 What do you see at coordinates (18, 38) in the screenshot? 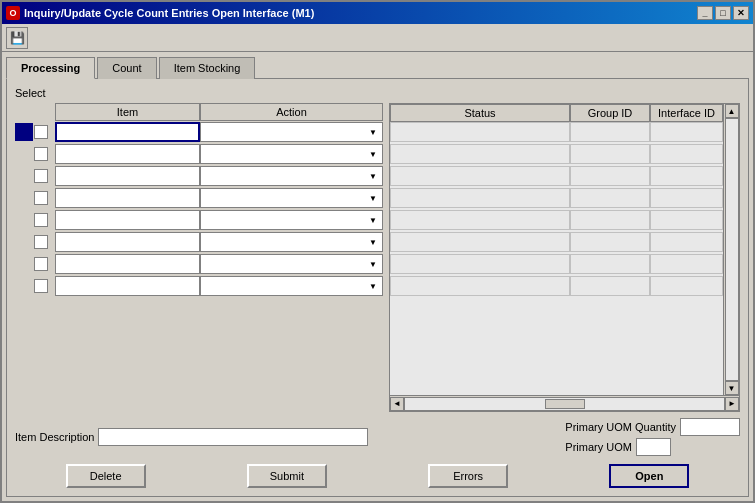
I see `save-icon: 💾` at bounding box center [18, 38].